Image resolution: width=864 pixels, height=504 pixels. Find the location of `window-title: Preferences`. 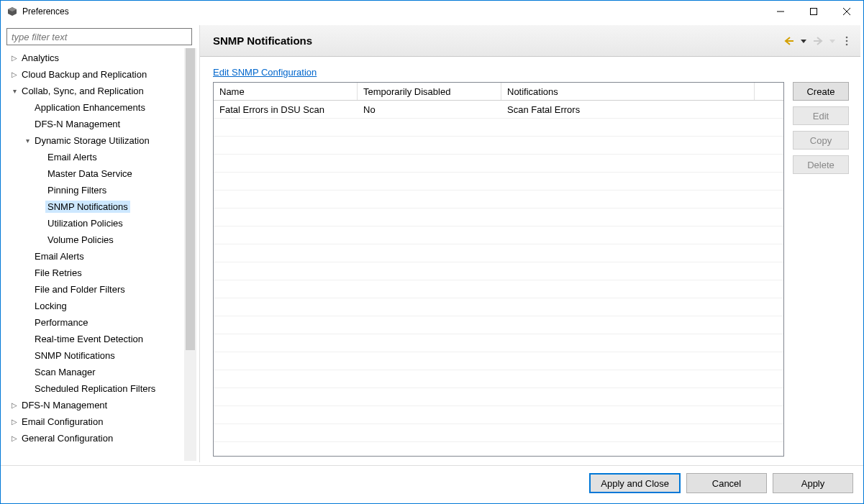

window-title: Preferences is located at coordinates (393, 12).